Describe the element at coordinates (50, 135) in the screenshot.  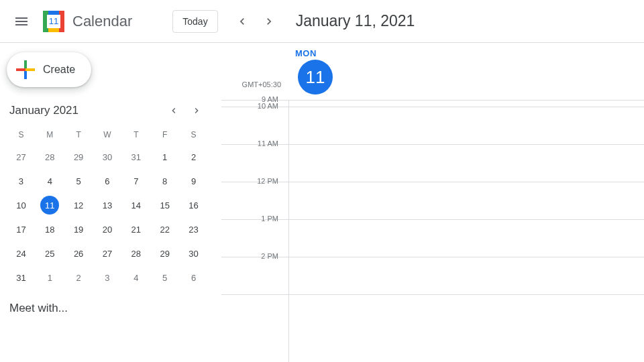
I see `mini-cal-dow: M` at that location.